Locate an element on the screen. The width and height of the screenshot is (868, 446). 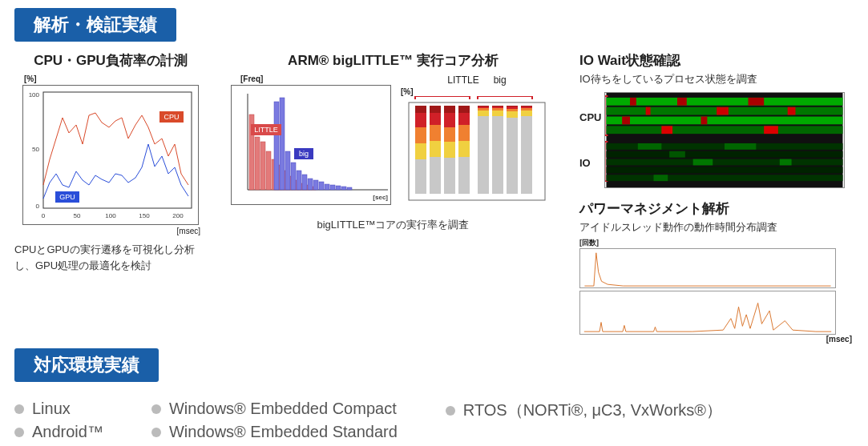
section-header-analysis: 解析・検証実績 is located at coordinates (95, 25).